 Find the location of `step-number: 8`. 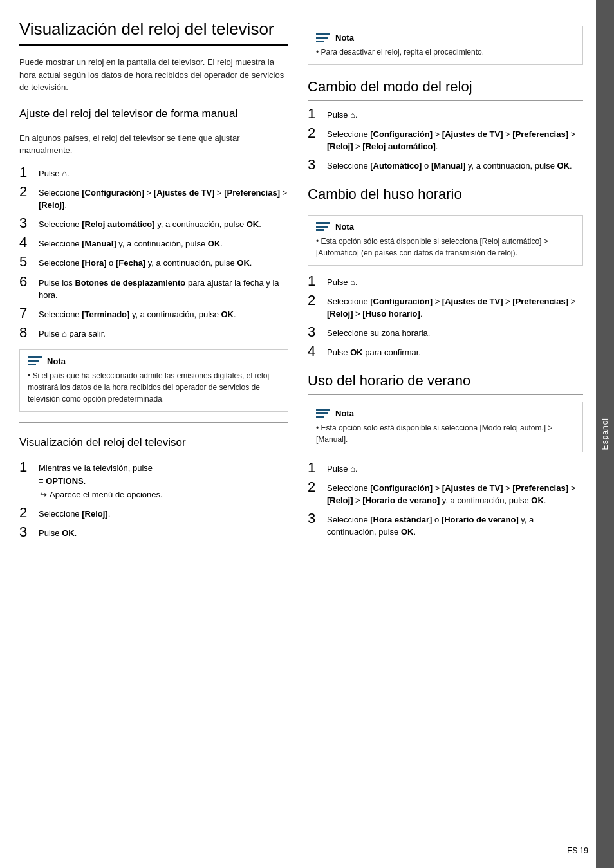

step-number: 8 is located at coordinates (29, 333).